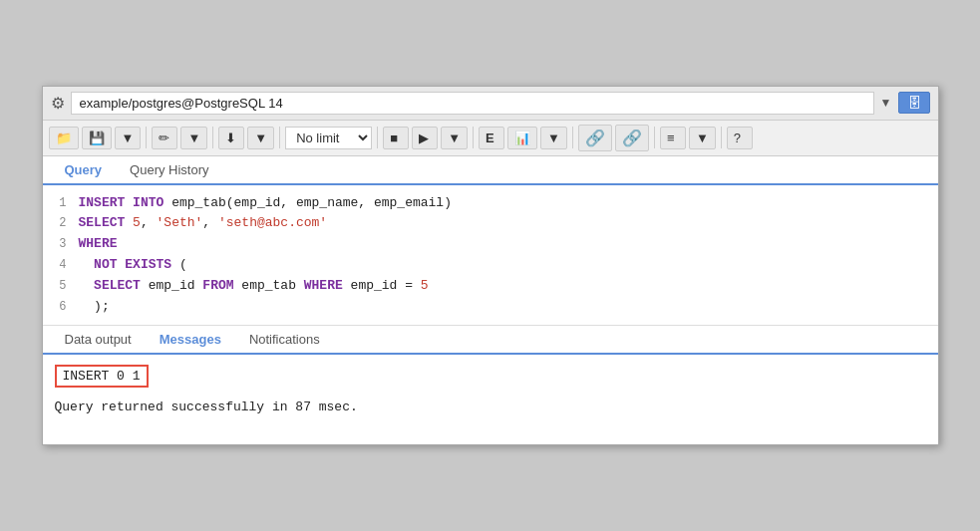 The height and width of the screenshot is (531, 980). Describe the element at coordinates (508, 287) in the screenshot. I see `line-content-5: SELECT emp_id FROM emp_tab WHERE emp_id …` at that location.